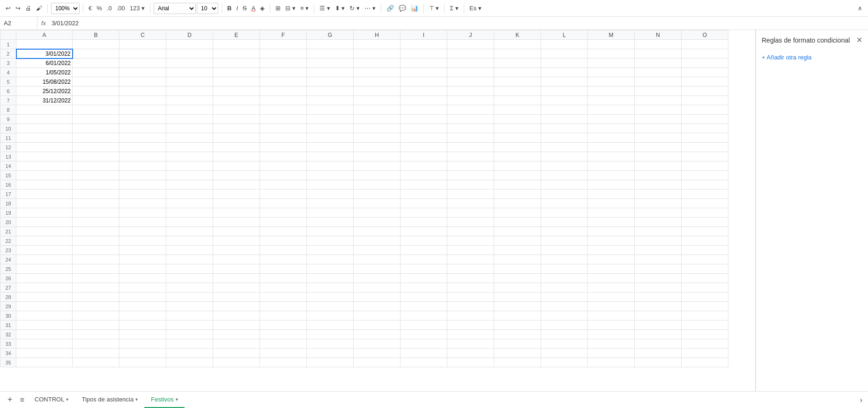  Describe the element at coordinates (705, 157) in the screenshot. I see `cell-O13` at that location.